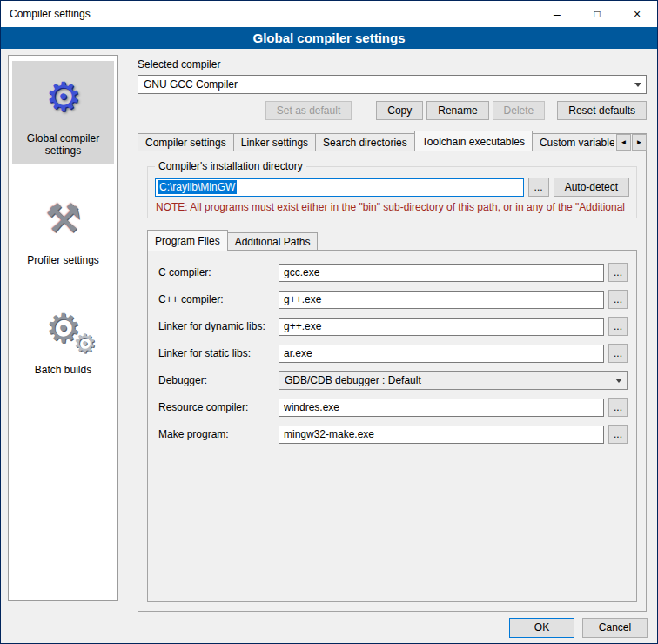  What do you see at coordinates (308, 111) in the screenshot?
I see `set-as-default-button: Set as default` at bounding box center [308, 111].